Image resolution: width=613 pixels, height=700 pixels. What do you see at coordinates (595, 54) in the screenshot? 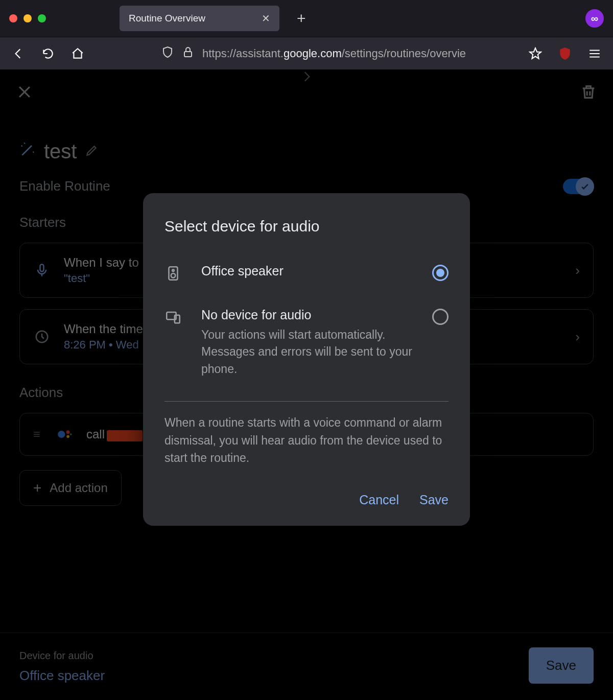
I see `hamburger-menu-icon` at bounding box center [595, 54].